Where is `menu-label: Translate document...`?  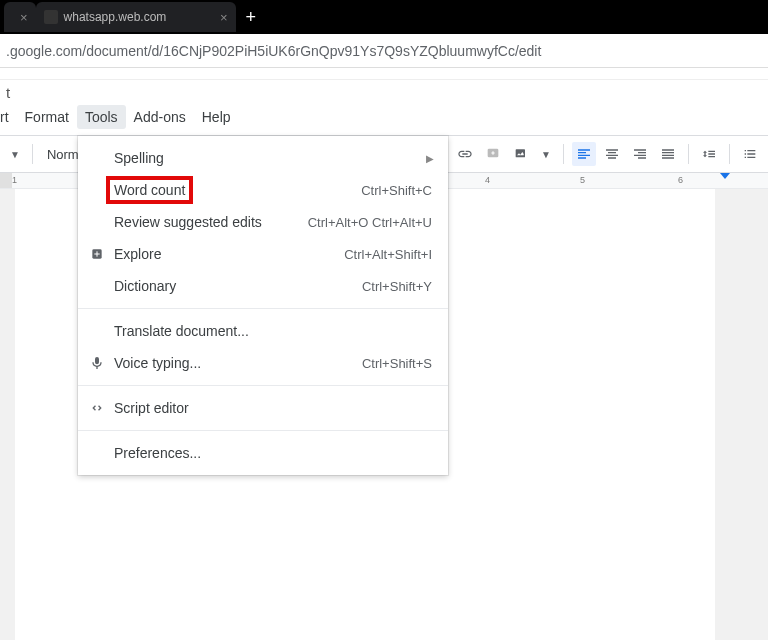
menu-label: Translate document... is located at coordinates (273, 331).